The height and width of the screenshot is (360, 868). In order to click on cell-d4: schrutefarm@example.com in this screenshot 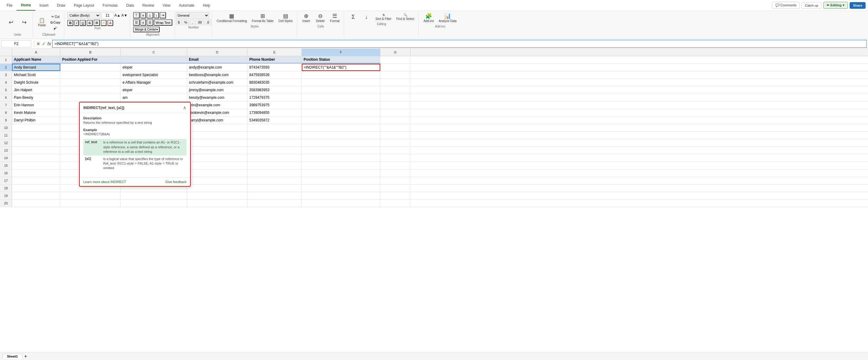, I will do `click(217, 82)`.